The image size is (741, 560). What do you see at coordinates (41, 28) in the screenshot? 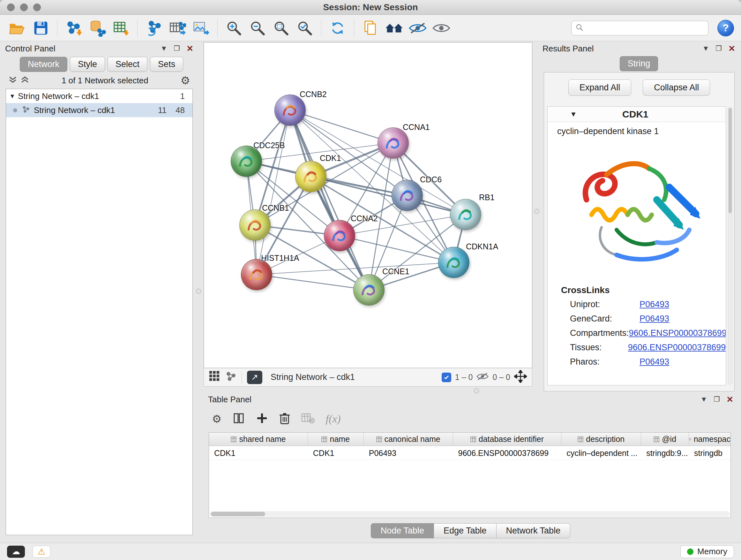
I see `save-session-button` at bounding box center [41, 28].